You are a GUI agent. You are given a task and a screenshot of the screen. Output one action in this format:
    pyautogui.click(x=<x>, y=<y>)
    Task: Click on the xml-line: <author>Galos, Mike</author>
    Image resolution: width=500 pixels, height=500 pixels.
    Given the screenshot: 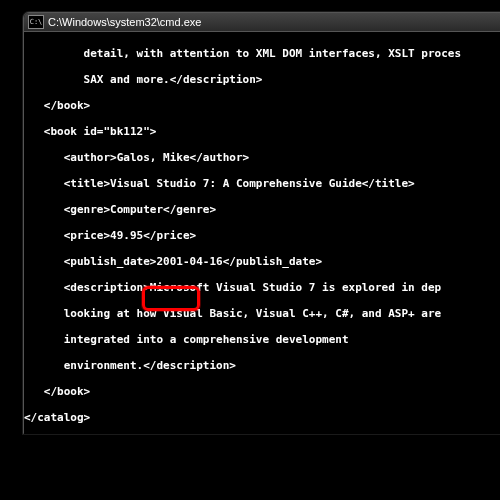 What is the action you would take?
    pyautogui.click(x=262, y=158)
    